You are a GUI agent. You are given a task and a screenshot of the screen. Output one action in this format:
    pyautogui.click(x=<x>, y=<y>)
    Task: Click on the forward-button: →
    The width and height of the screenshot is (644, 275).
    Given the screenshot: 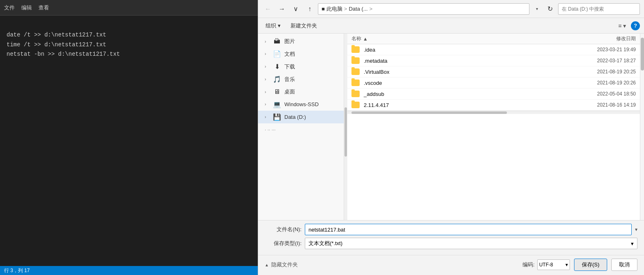 What is the action you would take?
    pyautogui.click(x=282, y=9)
    